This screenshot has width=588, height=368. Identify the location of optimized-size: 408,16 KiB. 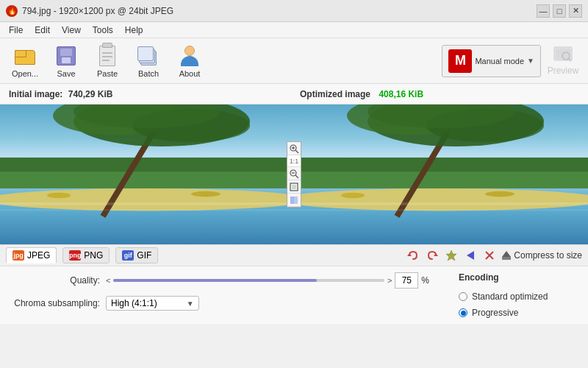
(401, 94).